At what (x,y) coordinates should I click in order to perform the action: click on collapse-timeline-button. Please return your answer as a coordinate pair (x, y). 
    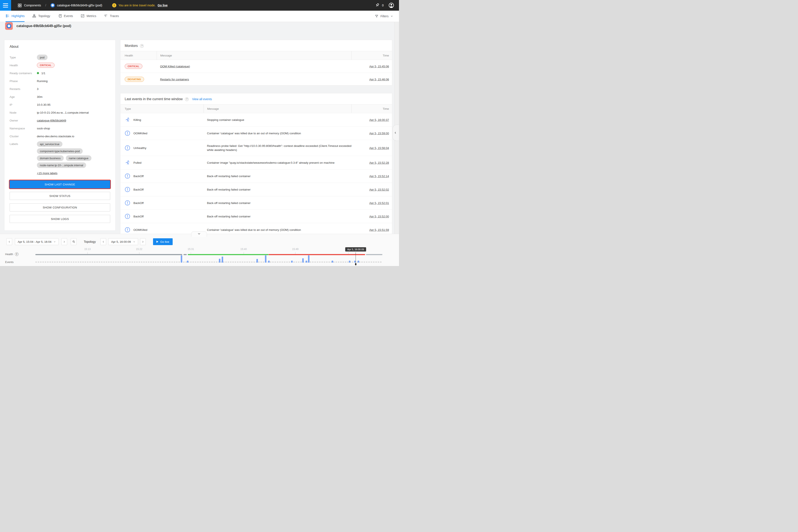
    Looking at the image, I should click on (199, 234).